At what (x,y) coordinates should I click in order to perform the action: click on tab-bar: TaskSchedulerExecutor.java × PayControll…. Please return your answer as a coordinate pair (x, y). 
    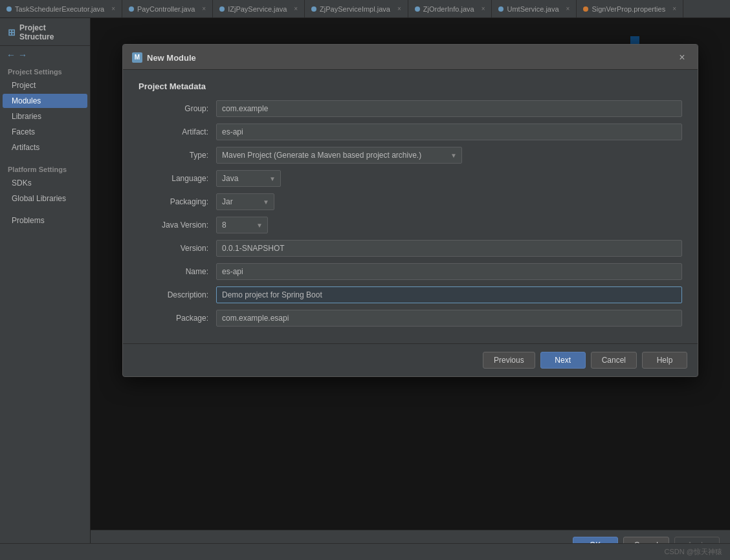
    Looking at the image, I should click on (365, 9).